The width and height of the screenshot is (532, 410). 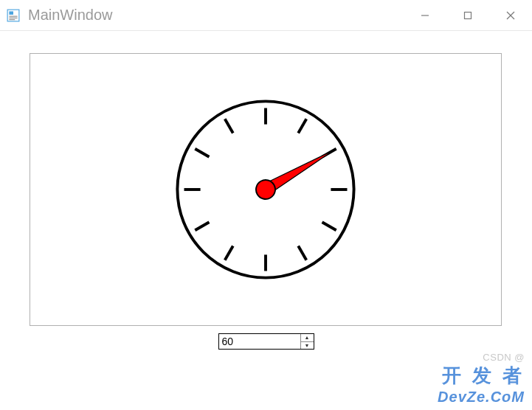 What do you see at coordinates (307, 338) in the screenshot?
I see `spinbox-up-button: ▲` at bounding box center [307, 338].